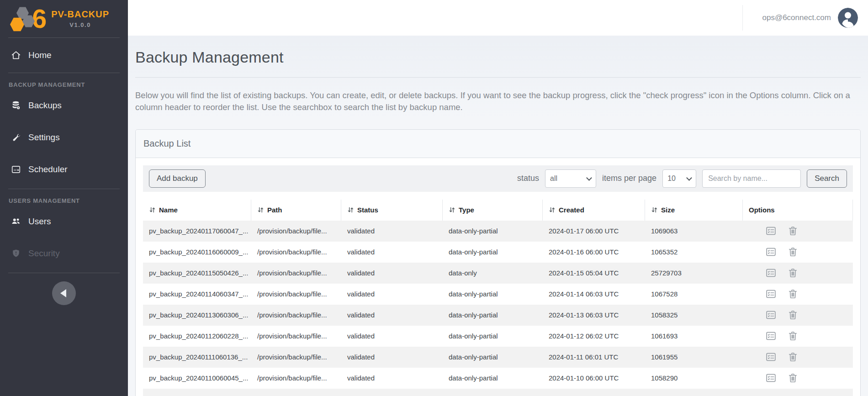 The image size is (868, 396). Describe the element at coordinates (197, 210) in the screenshot. I see `column-header-name: Name` at that location.